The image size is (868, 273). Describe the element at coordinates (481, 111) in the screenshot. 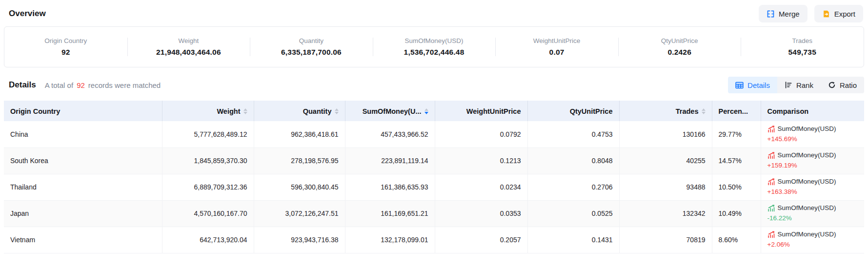

I see `column-header-weightunitprice: WeightUnitPrice` at that location.